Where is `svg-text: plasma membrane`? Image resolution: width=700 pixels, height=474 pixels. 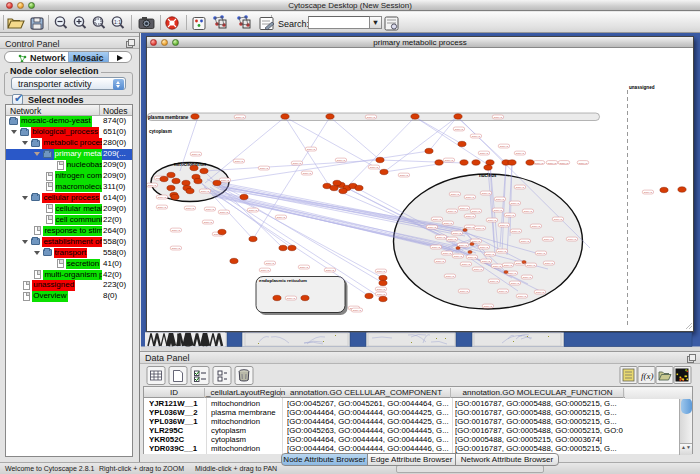 svg-text: plasma membrane is located at coordinates (168, 118).